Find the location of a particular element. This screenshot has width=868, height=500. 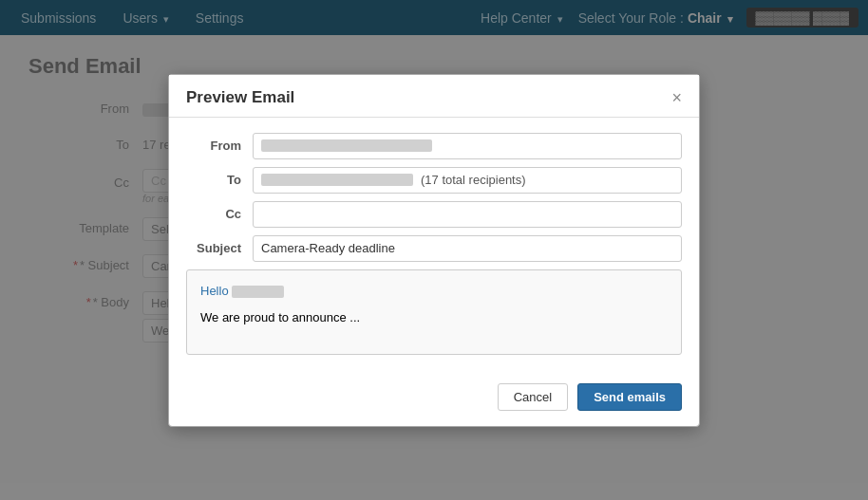

modal-subject-value: Camera-Ready deadline is located at coordinates (467, 249).